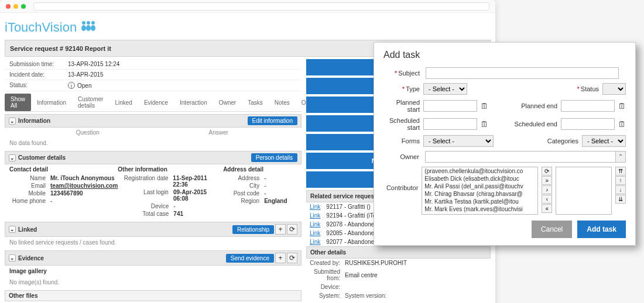  What do you see at coordinates (178, 214) in the screenshot?
I see `total-case: 741` at bounding box center [178, 214].